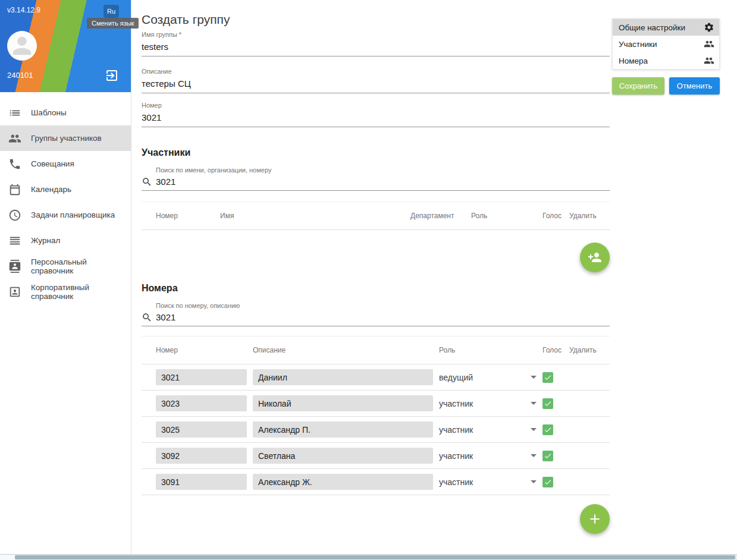  Describe the element at coordinates (595, 257) in the screenshot. I see `add-participant-button` at that location.